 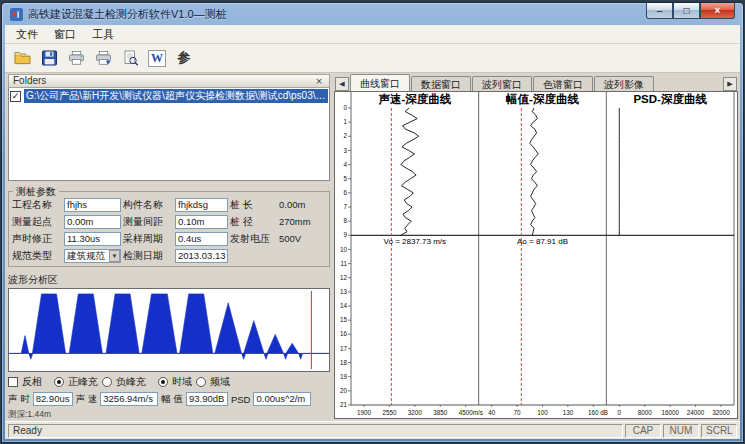 What do you see at coordinates (22, 58) in the screenshot?
I see `folder-open-icon` at bounding box center [22, 58].